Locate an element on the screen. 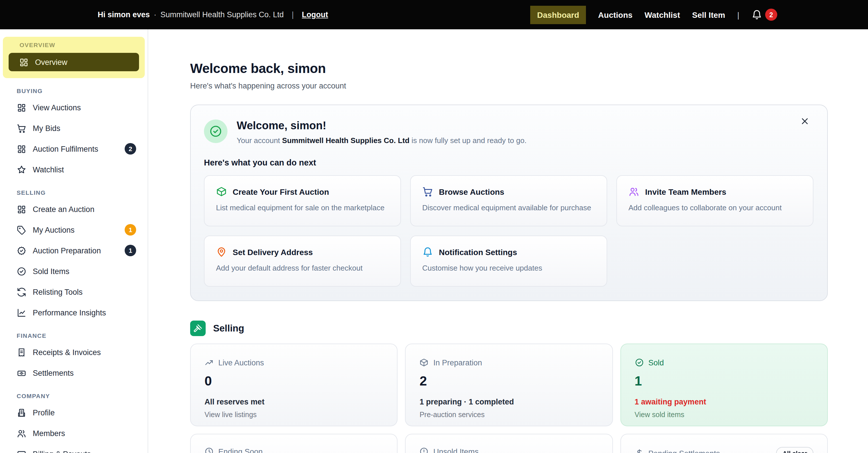 The width and height of the screenshot is (868, 453). building-icon is located at coordinates (22, 413).